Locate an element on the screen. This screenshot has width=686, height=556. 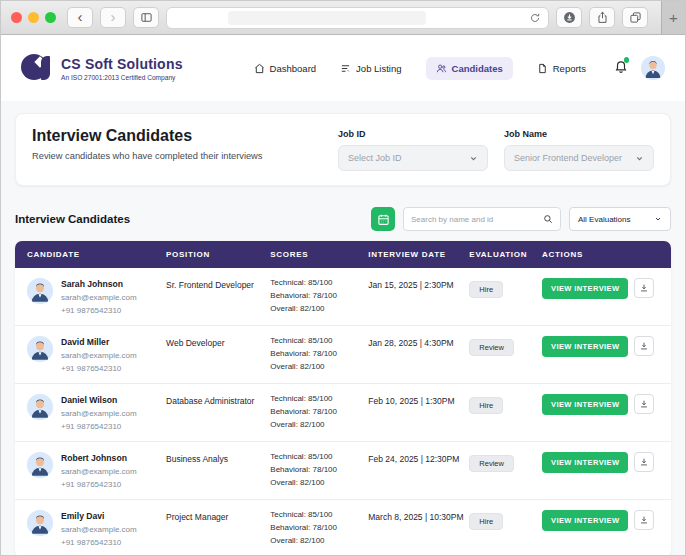
company-logo-icon is located at coordinates (37, 68).